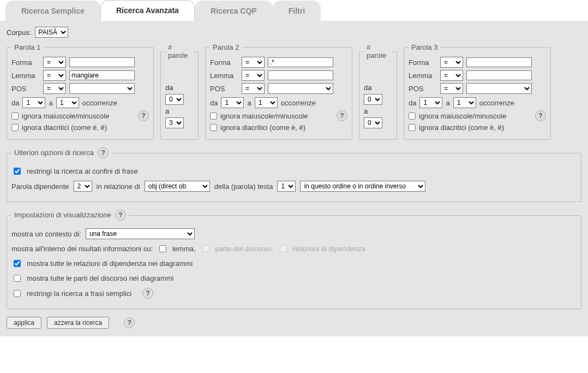 This screenshot has width=588, height=373. I want to click on restrict-sentence-checkbox, so click(17, 171).